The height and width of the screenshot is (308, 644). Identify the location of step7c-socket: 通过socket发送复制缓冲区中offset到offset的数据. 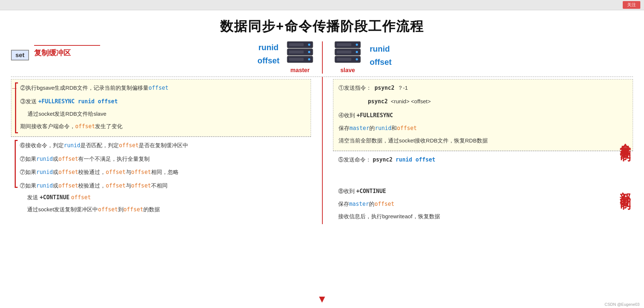
(167, 209).